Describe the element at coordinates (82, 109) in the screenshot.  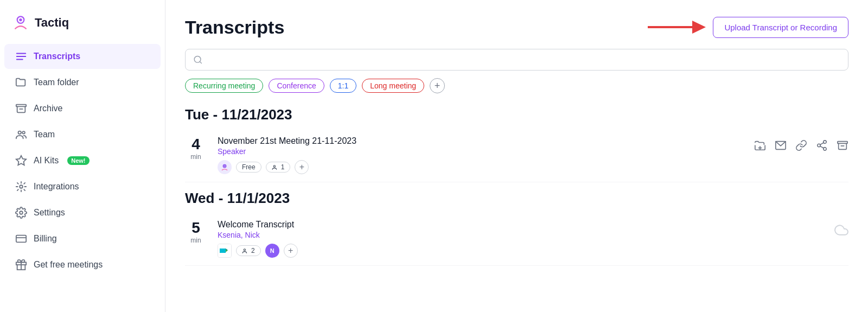
I see `sidebar-item-archive: Archive` at that location.